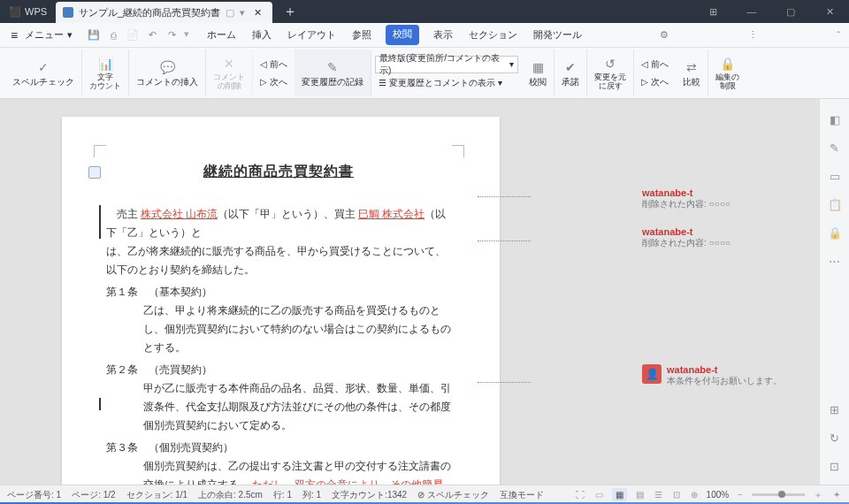 This screenshot has width=849, height=504. What do you see at coordinates (818, 495) in the screenshot?
I see `zoom-in-button: ＋` at bounding box center [818, 495].